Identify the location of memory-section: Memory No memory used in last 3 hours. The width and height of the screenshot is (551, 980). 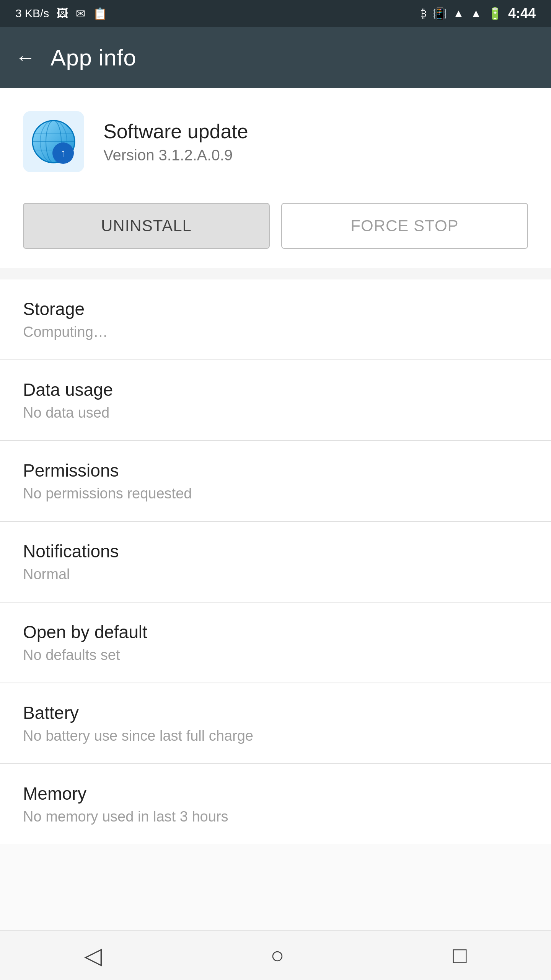
(276, 804).